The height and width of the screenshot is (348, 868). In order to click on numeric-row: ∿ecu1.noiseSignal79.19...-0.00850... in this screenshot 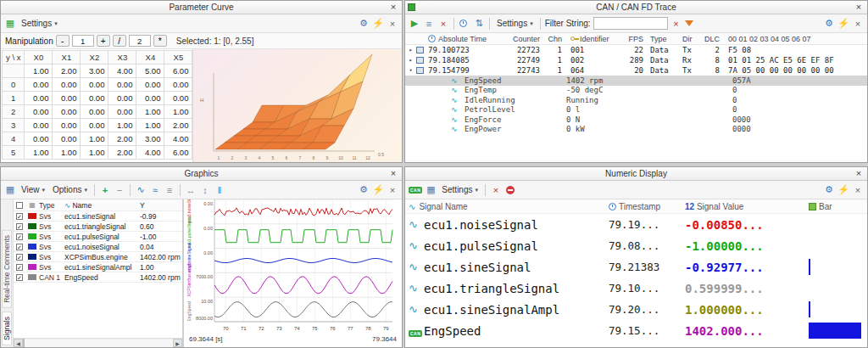, I will do `click(636, 224)`.